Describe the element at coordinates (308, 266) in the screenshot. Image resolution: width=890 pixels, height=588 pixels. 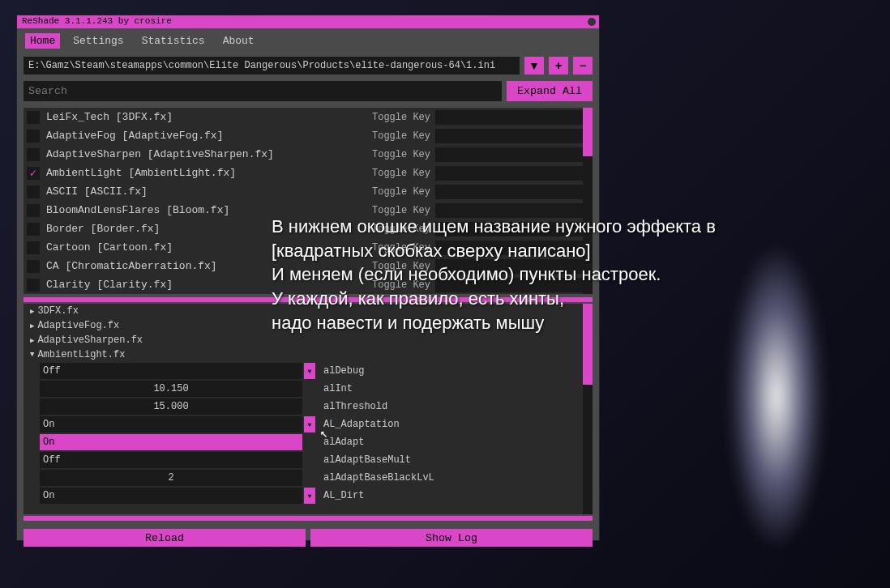
I see `effect-row: CA [ChromaticAberration.fx] Toggle Key` at that location.